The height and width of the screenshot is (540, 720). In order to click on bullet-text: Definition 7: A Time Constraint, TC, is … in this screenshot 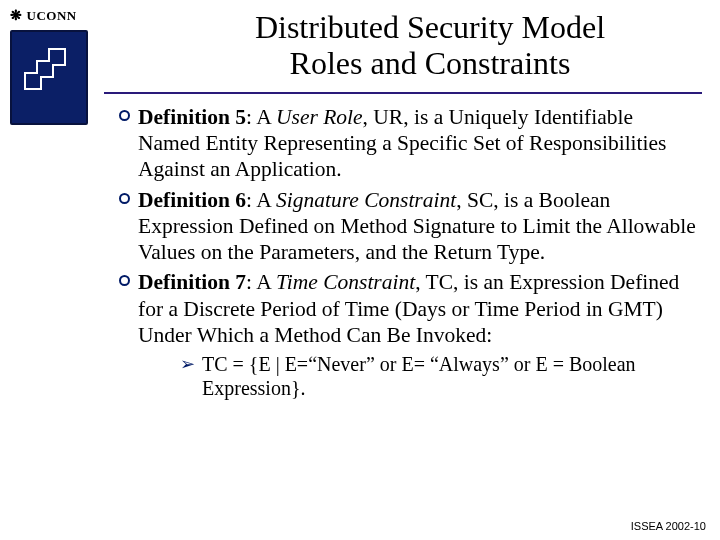, I will do `click(417, 308)`.